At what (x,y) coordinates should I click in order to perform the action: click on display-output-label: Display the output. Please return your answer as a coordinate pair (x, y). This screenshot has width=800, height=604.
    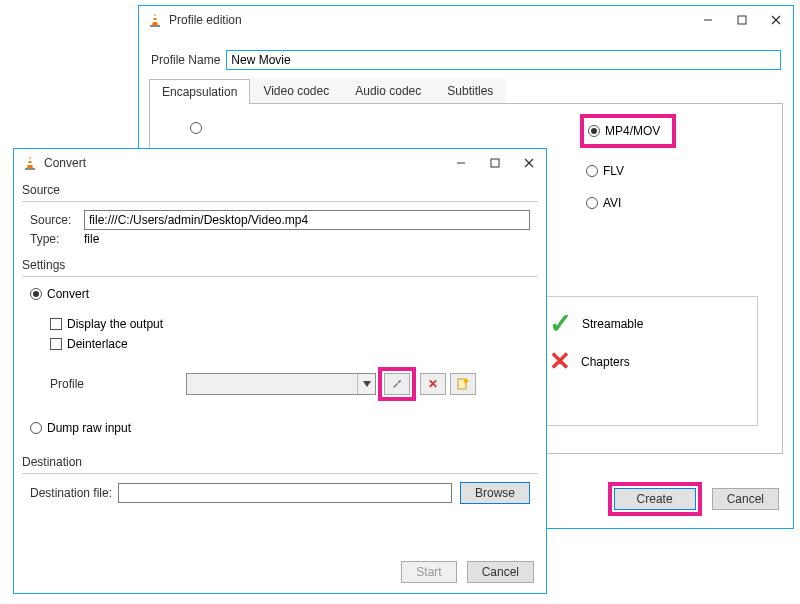
    Looking at the image, I should click on (115, 324).